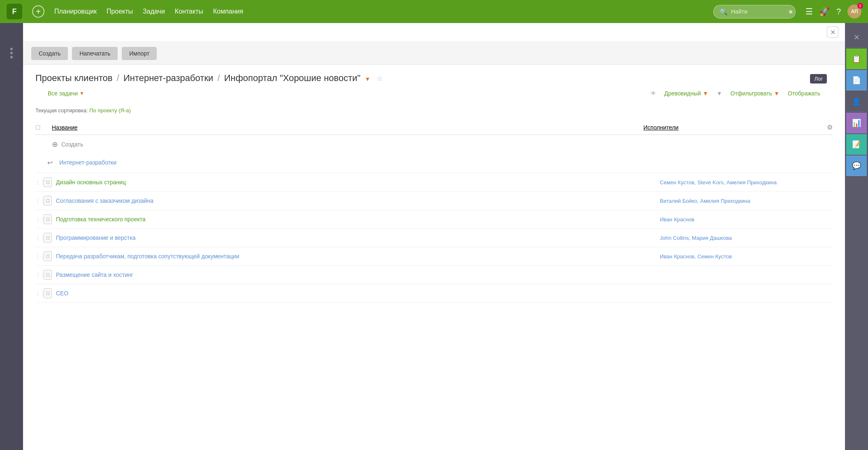  I want to click on toolbar: Создать Напечатать Импорт, so click(434, 53).